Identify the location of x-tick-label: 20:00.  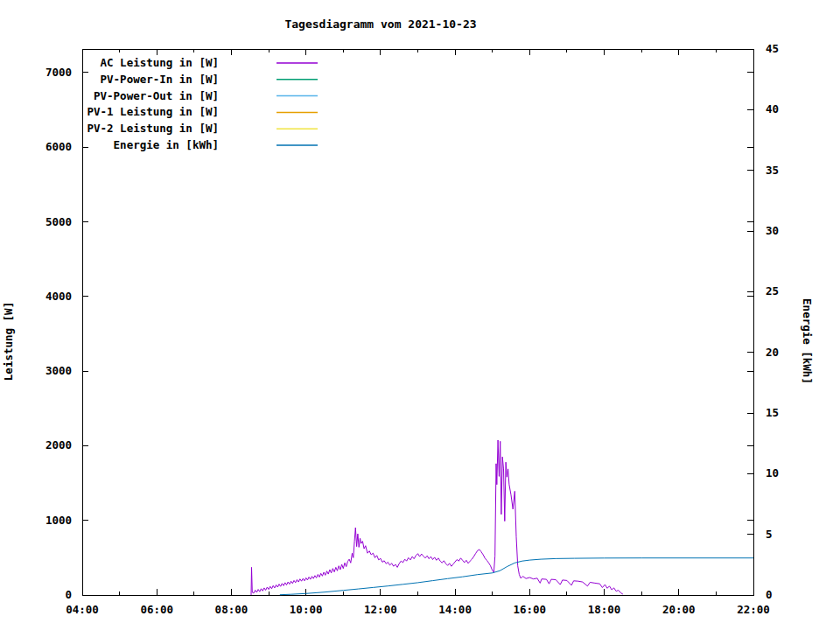
(679, 609).